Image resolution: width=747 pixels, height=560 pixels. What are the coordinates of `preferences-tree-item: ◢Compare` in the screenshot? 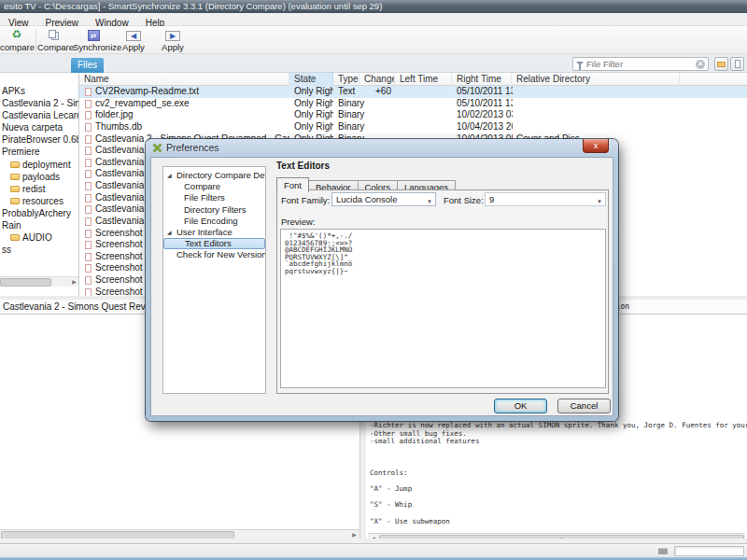 It's located at (215, 187).